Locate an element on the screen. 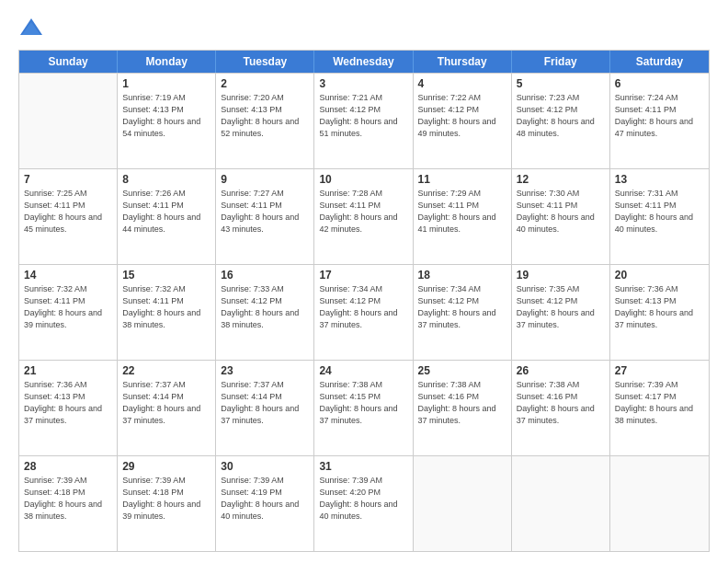 The width and height of the screenshot is (728, 563). day-cell-13: 13Sunrise: 7:31 AM Sunset: 4:11 PM Dayli… is located at coordinates (660, 217).